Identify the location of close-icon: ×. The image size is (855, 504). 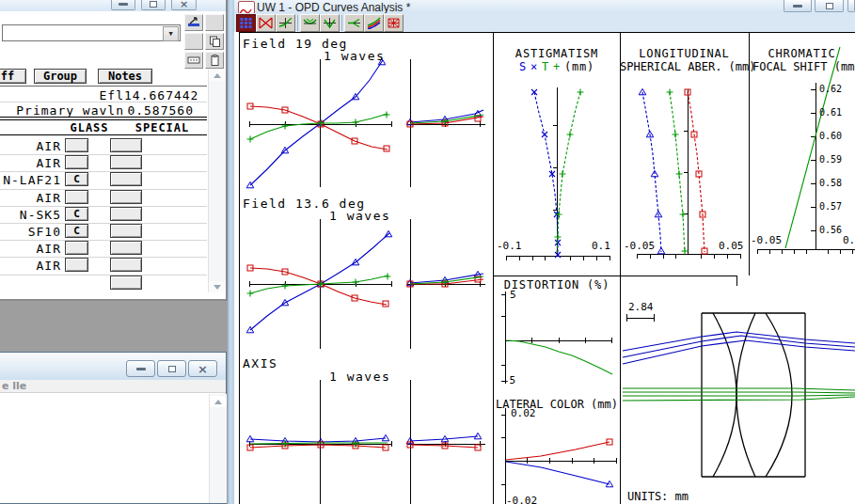
(184, 5).